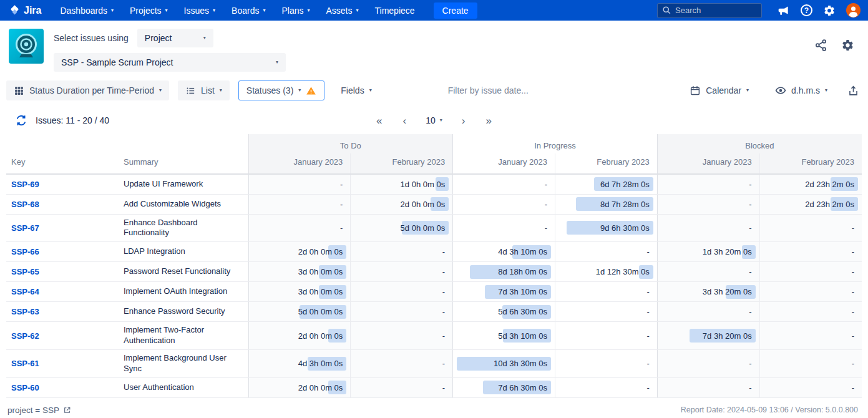 This screenshot has width=868, height=418. What do you see at coordinates (342, 11) in the screenshot?
I see `nav-item-assets: Assets▾` at bounding box center [342, 11].